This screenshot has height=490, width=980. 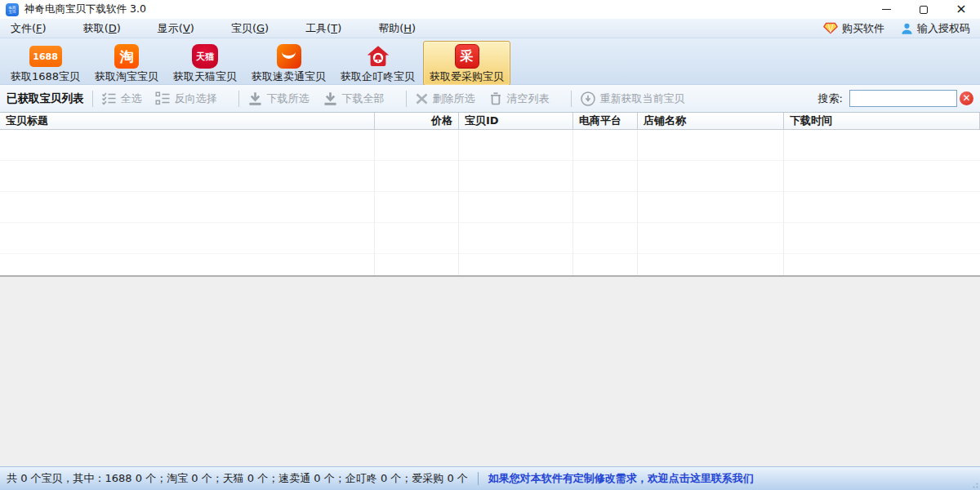 I want to click on action-button-select-all: 全选, so click(x=122, y=99).